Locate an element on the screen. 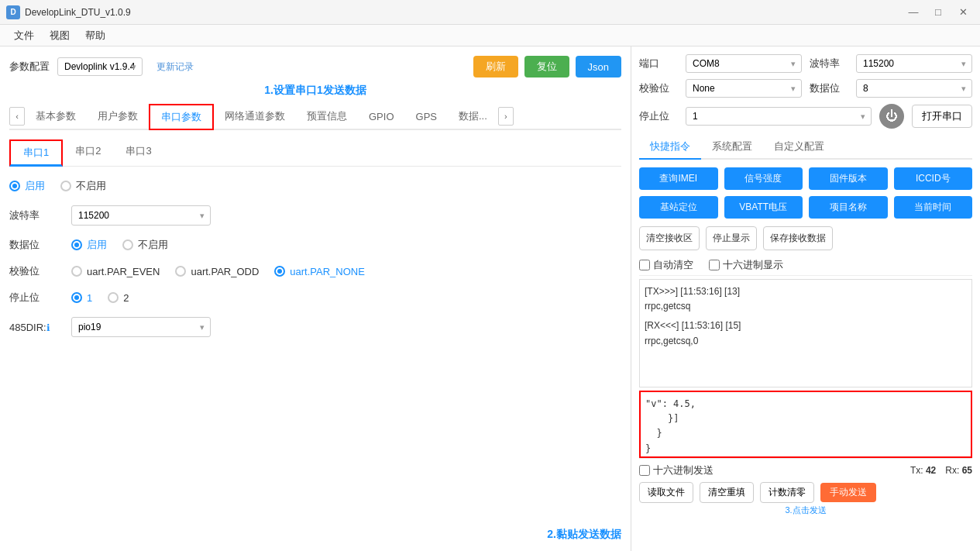  step1-hint: 1.设置串口1发送数据 is located at coordinates (315, 91).